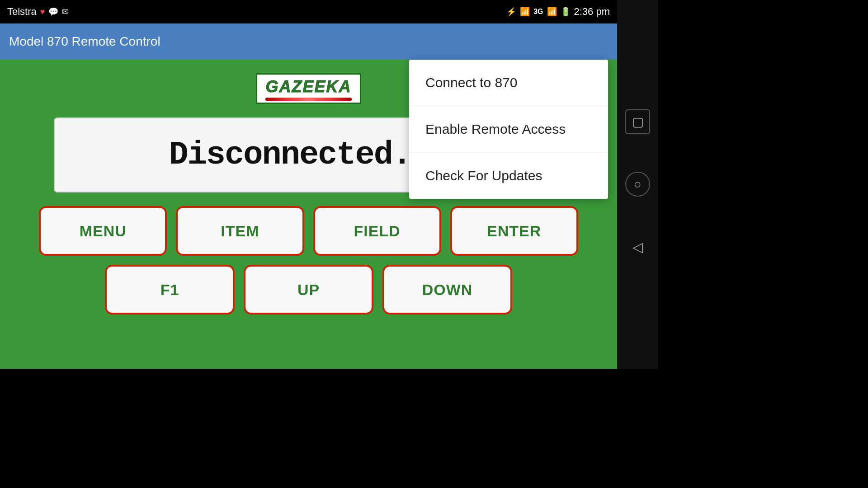 The image size is (868, 488). Describe the element at coordinates (511, 12) in the screenshot. I see `bluetooth-icon: ⚡` at that location.